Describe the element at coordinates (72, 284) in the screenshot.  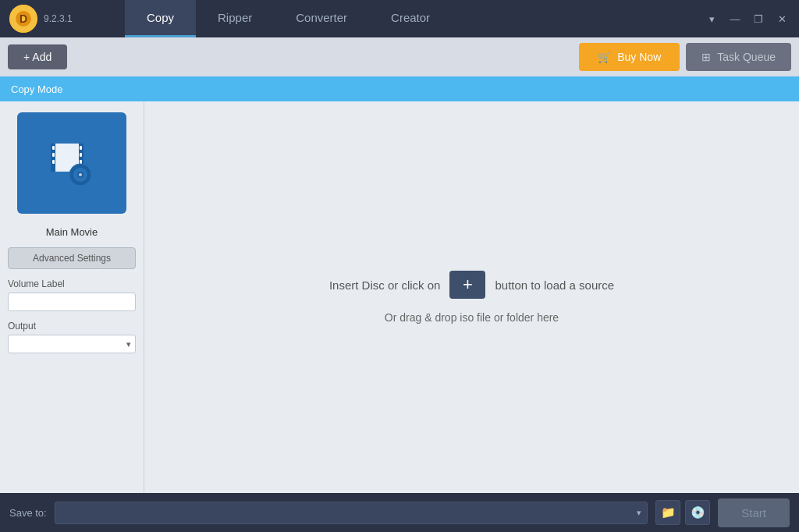
I see `volume-label-text: Volume Label` at that location.